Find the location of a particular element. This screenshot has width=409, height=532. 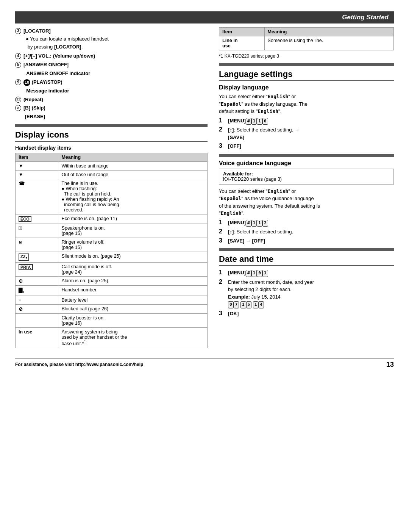

voice-step-content-1: [MENU]#112 is located at coordinates (248, 223).